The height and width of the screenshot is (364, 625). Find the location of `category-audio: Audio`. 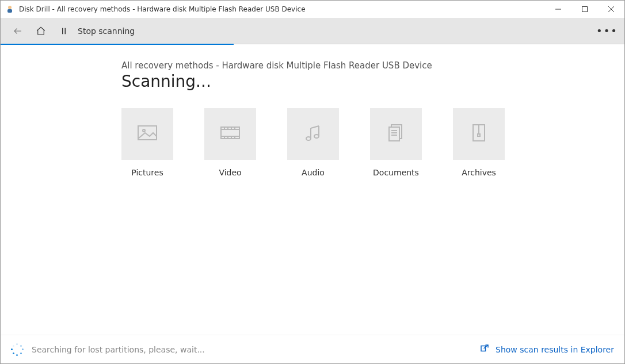

category-audio: Audio is located at coordinates (313, 143).